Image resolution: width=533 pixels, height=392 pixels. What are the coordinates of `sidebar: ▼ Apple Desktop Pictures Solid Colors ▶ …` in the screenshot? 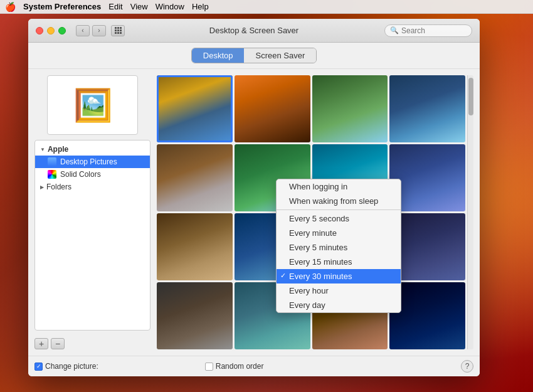 It's located at (93, 235).